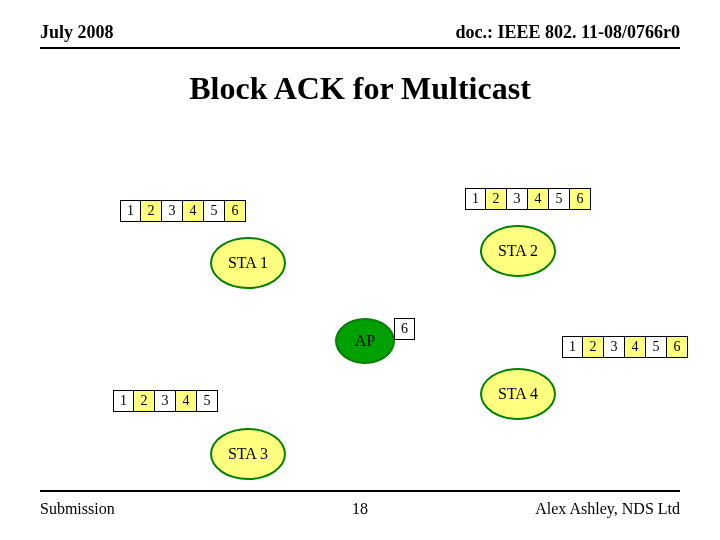 This screenshot has width=720, height=540. Describe the element at coordinates (360, 48) in the screenshot. I see `hdr-rule` at that location.